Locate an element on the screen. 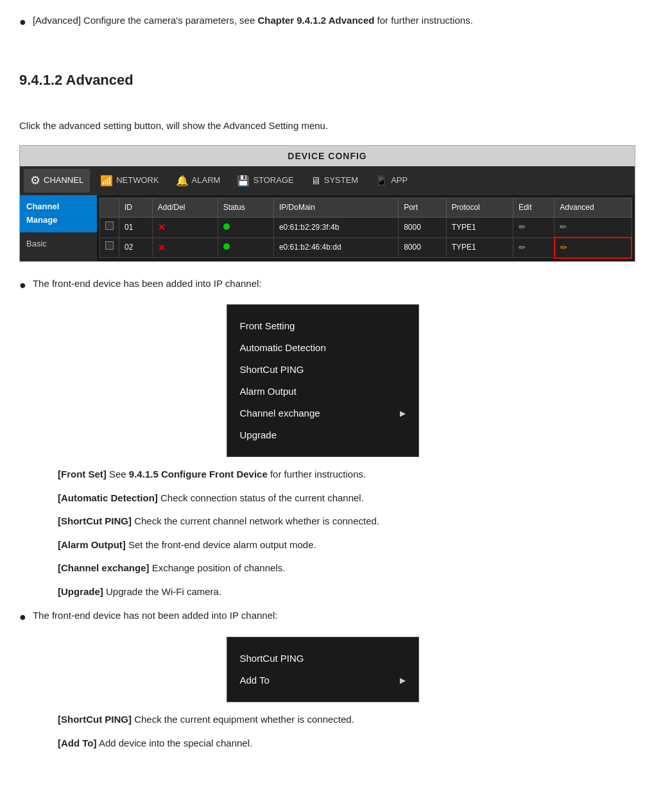 This screenshot has height=812, width=645. bullet-added-item: ● The front-end device has been added in… is located at coordinates (322, 285).